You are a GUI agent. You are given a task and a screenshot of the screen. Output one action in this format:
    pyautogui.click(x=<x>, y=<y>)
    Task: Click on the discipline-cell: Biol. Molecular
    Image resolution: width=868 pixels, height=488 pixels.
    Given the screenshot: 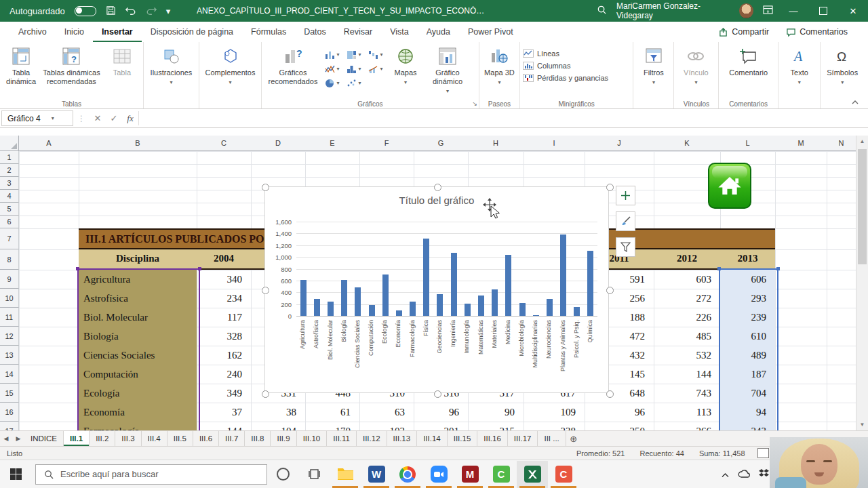 What is the action you would take?
    pyautogui.click(x=138, y=317)
    